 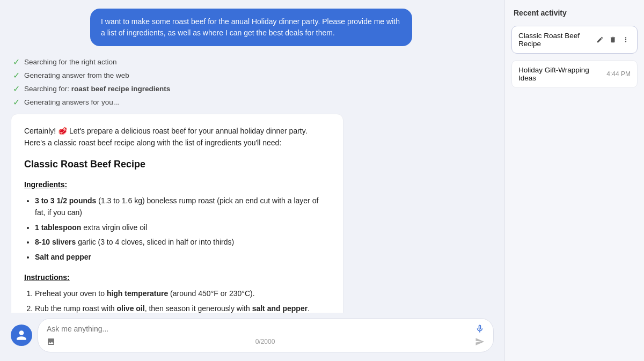 I want to click on status-item-1: ✓ Searching for the right action, so click(x=251, y=62).